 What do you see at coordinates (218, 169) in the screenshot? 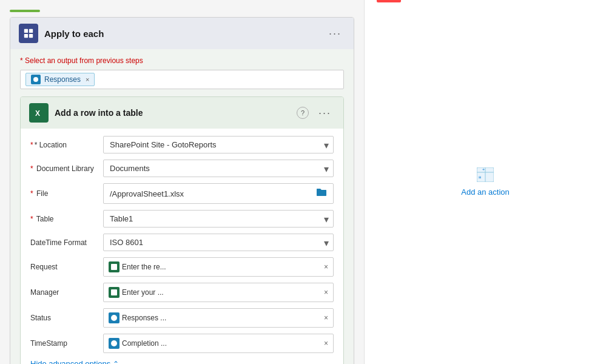
I see `document-library-select: Documents` at bounding box center [218, 169].